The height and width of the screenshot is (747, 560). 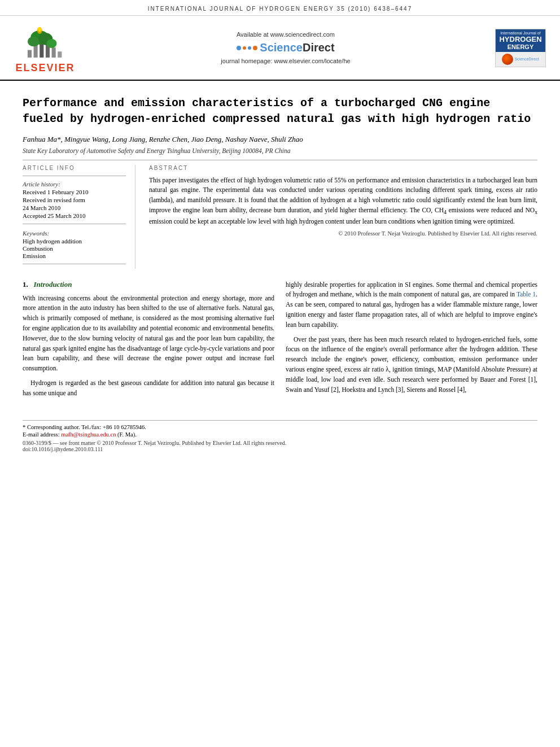 What do you see at coordinates (53, 285) in the screenshot?
I see `section-title-text: Introduction` at bounding box center [53, 285].